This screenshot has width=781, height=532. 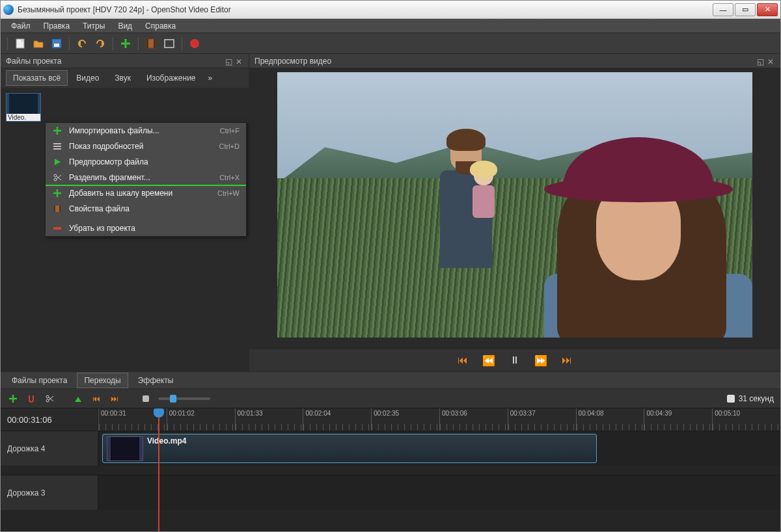 I want to click on ruler-tick: 00:01:33, so click(x=269, y=419).